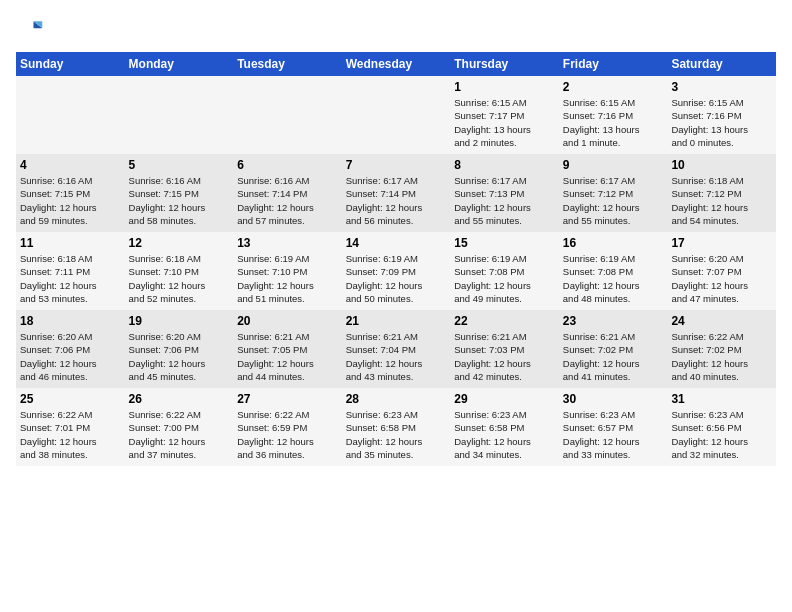  I want to click on calendar-cell: 15Sunrise: 6:19 AM Sunset: 7:08 PM Dayli…, so click(504, 271).